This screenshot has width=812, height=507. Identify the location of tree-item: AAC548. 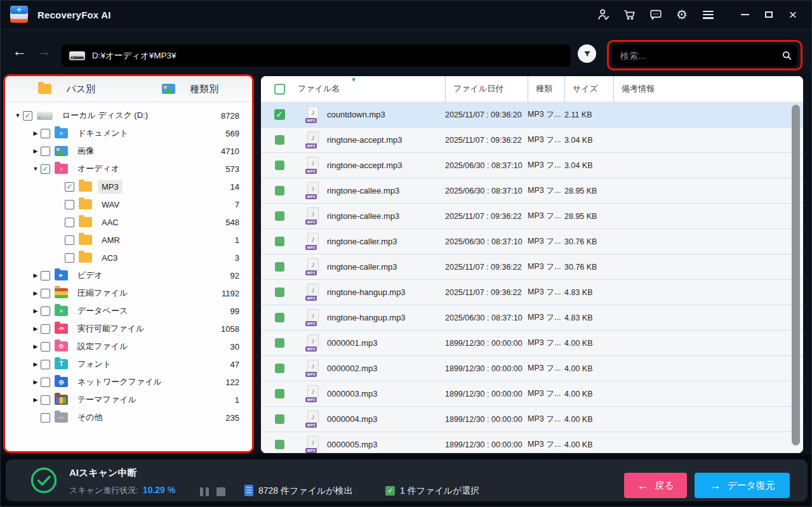
(128, 222).